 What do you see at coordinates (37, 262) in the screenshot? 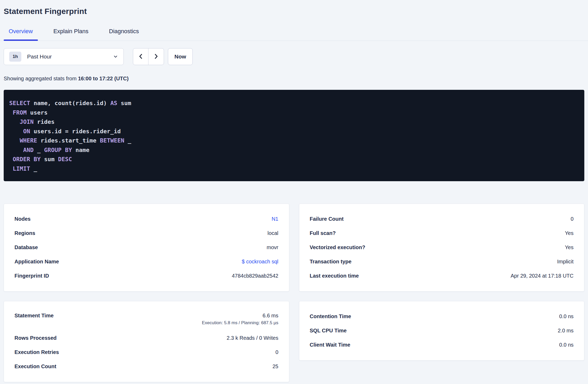
I see `stat-label: Application Name` at bounding box center [37, 262].